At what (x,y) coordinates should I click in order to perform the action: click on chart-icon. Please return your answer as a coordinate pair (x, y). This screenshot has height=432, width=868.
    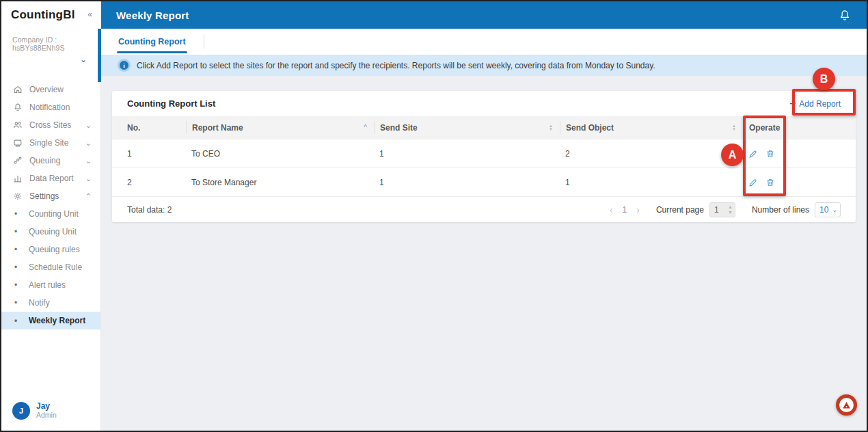
    Looking at the image, I should click on (18, 179).